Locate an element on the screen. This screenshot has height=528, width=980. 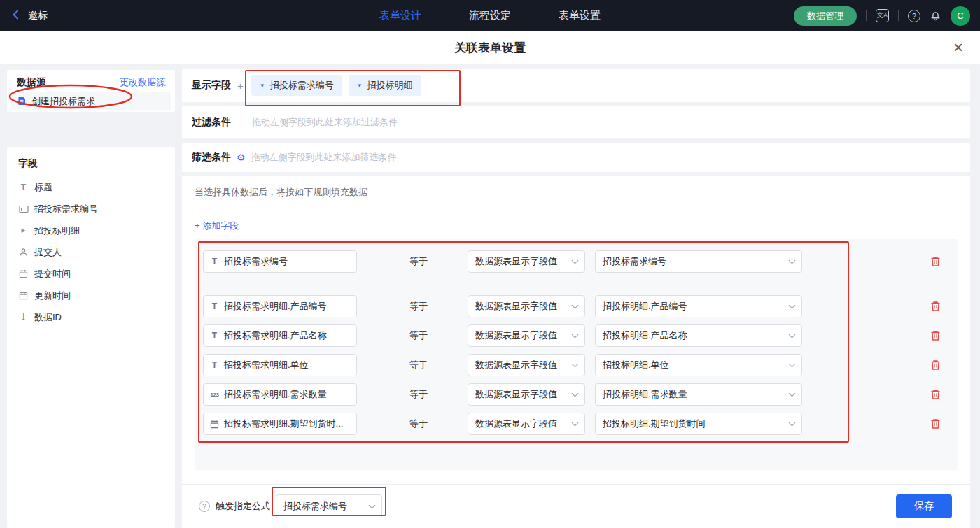
chevron-down-icon: ▼ is located at coordinates (262, 85).